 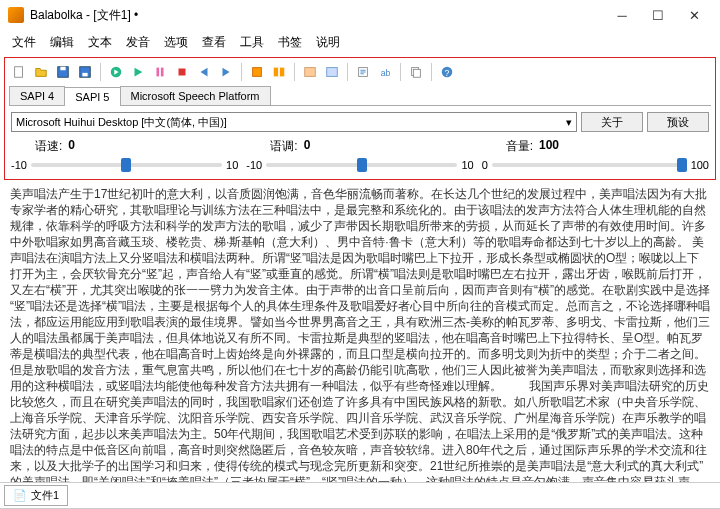 I want to click on export-audio-icon, so click(x=257, y=72).